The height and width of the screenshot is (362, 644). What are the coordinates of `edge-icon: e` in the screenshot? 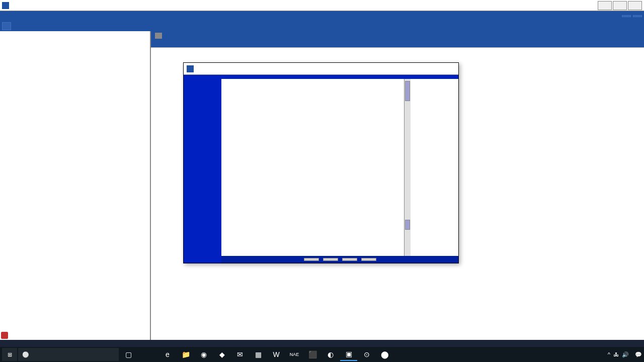 It's located at (168, 354).